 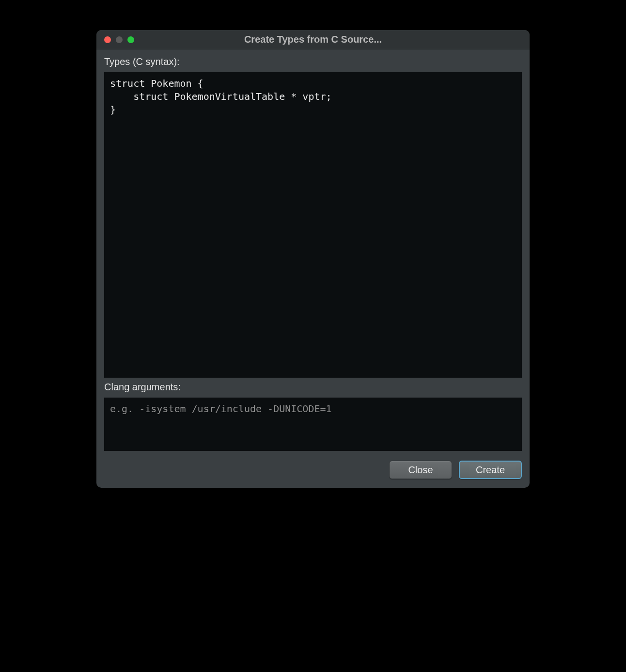 I want to click on close-window-icon, so click(x=108, y=40).